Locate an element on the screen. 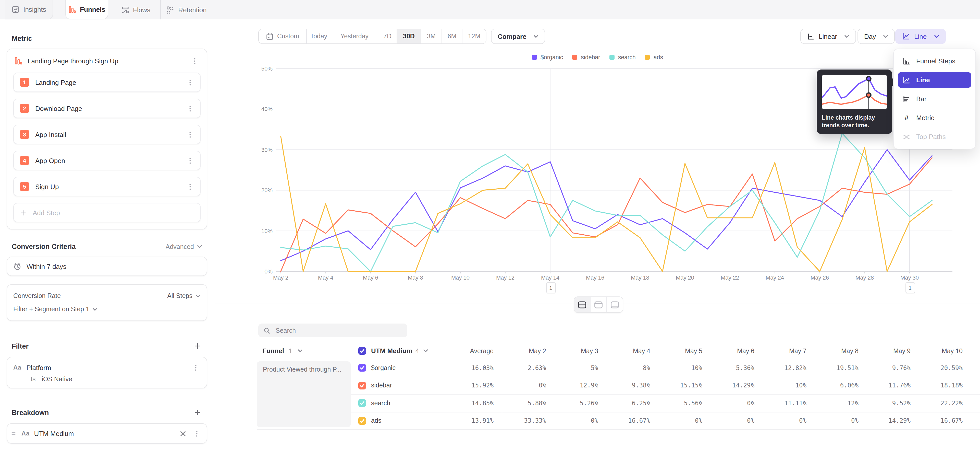 The image size is (980, 460). legend-item-sidebar: sidebar is located at coordinates (586, 57).